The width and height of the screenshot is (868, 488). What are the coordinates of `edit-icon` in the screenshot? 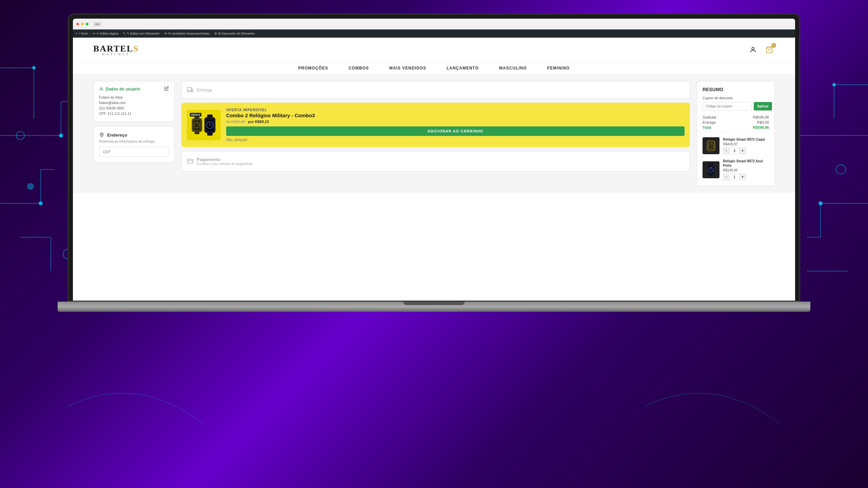 It's located at (166, 89).